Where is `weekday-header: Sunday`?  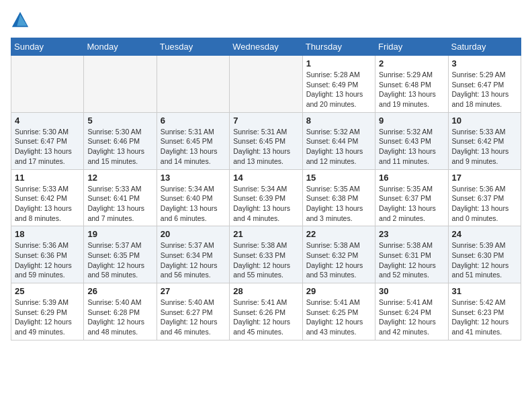 weekday-header: Sunday is located at coordinates (48, 47).